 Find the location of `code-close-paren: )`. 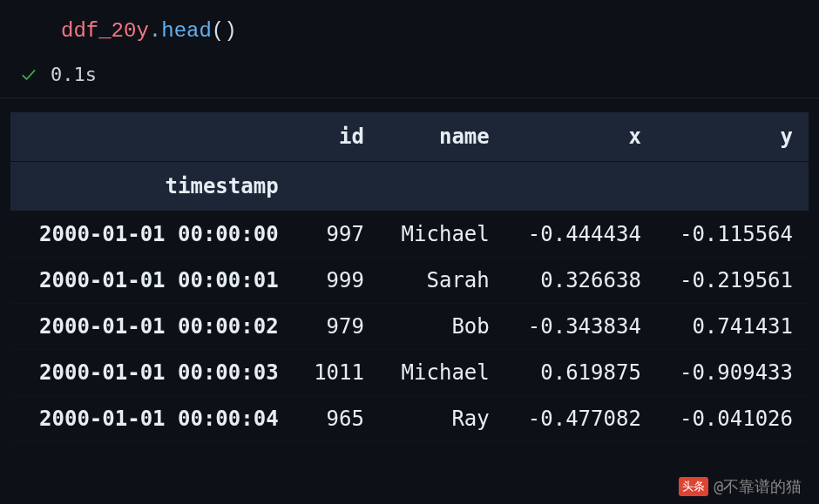

code-close-paren: ) is located at coordinates (230, 31).